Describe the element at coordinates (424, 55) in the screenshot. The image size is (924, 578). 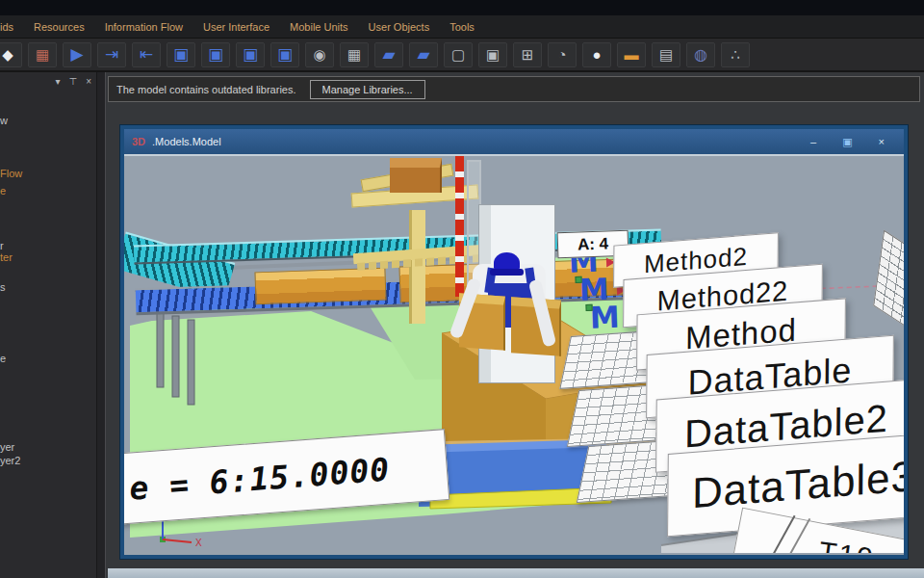
I see `transporter2-icon: ▰` at that location.